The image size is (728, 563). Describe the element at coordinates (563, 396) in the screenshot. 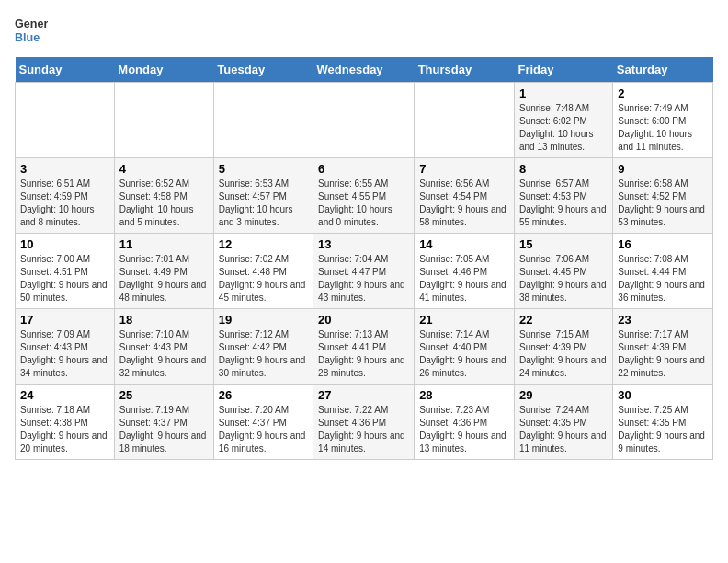

I see `day-number: 29` at that location.